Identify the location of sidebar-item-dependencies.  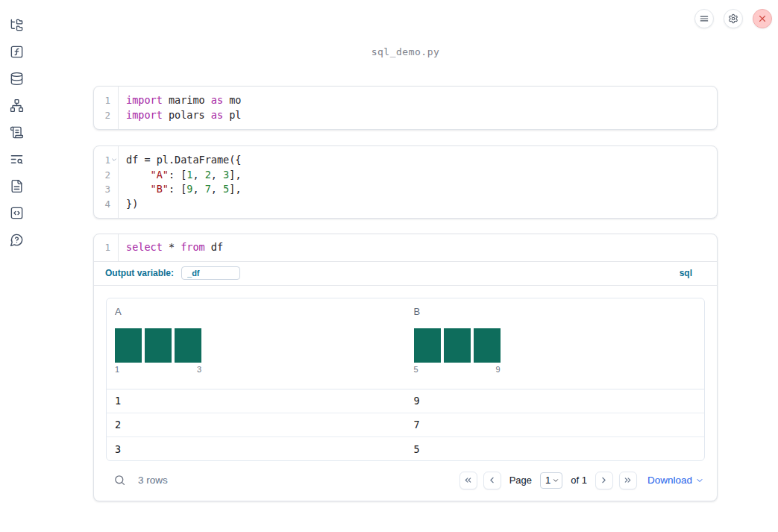
(16, 105).